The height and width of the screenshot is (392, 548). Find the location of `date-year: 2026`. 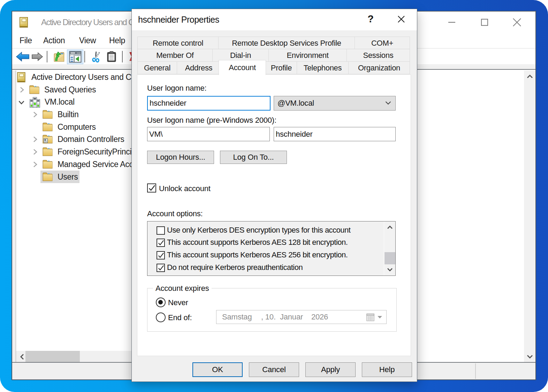

date-year: 2026 is located at coordinates (320, 317).